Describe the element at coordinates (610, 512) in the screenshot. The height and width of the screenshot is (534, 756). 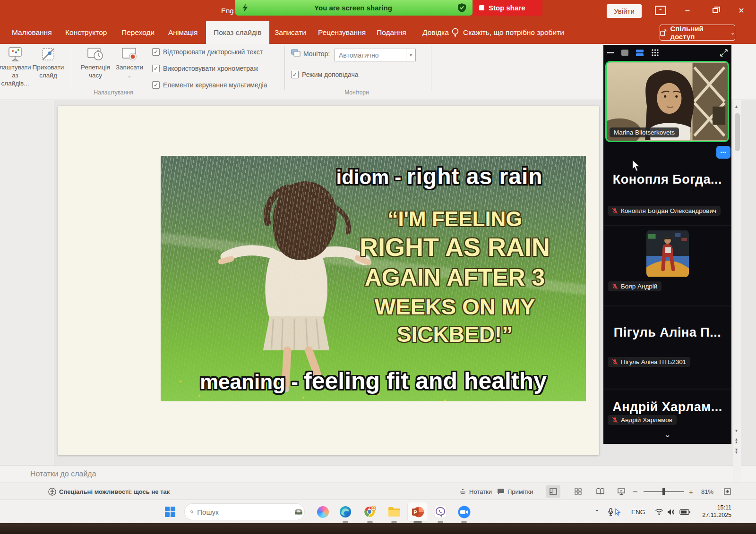
I see `microphone-icon` at that location.